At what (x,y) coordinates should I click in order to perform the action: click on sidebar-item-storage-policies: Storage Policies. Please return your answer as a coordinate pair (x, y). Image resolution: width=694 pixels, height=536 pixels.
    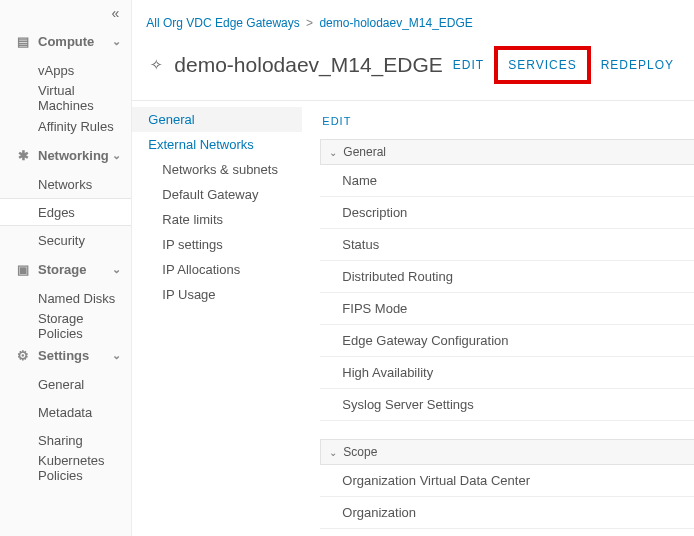
    Looking at the image, I should click on (66, 326).